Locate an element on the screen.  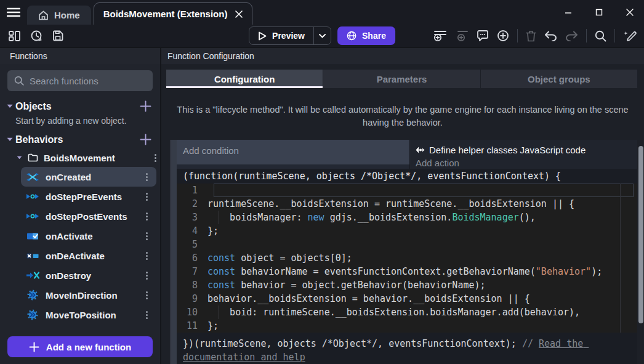
minimize-icon is located at coordinates (568, 12).